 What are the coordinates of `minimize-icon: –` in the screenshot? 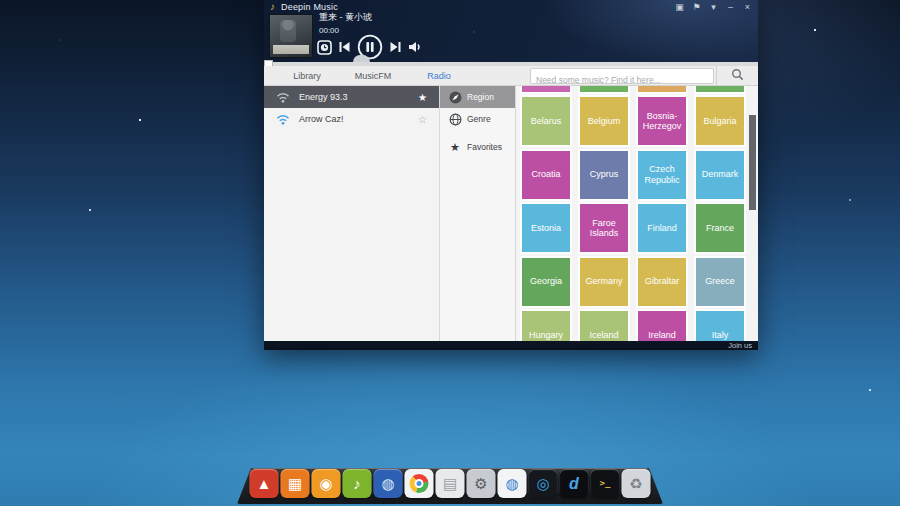 It's located at (730, 7).